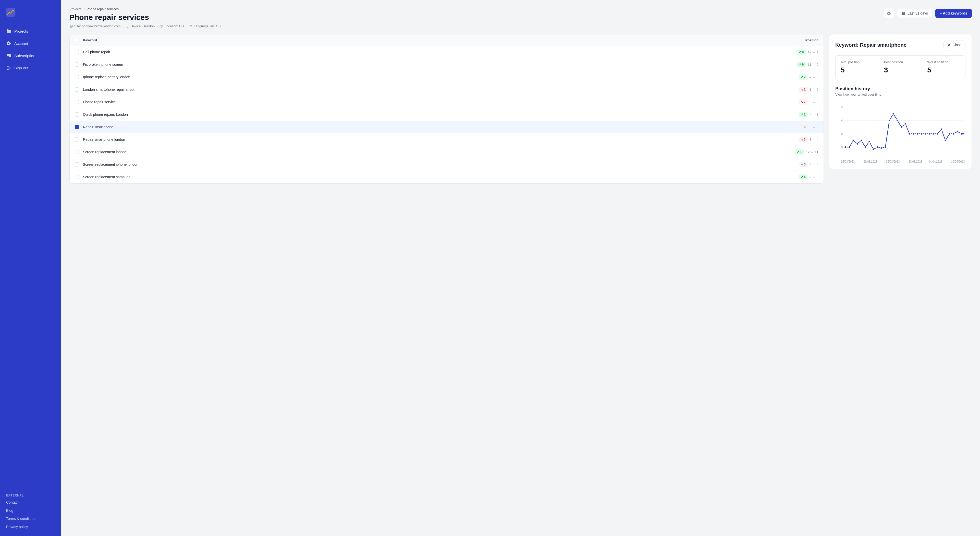 The width and height of the screenshot is (980, 536). What do you see at coordinates (447, 102) in the screenshot?
I see `table-row: Phone repair service ↘ 2 6 → 8` at bounding box center [447, 102].